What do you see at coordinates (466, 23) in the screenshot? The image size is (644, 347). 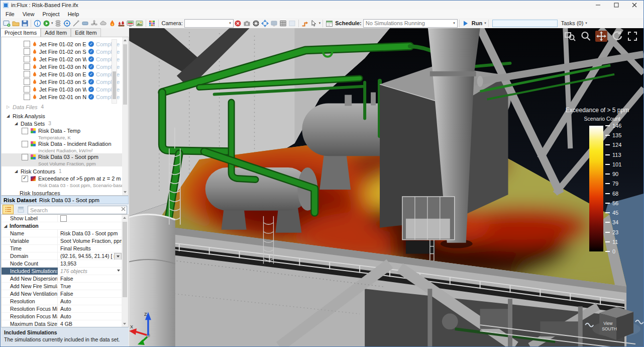 I see `run-icon` at bounding box center [466, 23].